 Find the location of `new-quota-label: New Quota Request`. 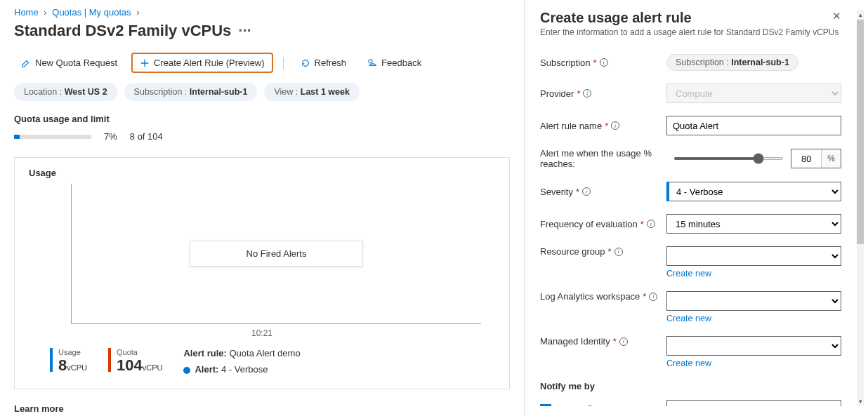

new-quota-label: New Quota Request is located at coordinates (76, 63).